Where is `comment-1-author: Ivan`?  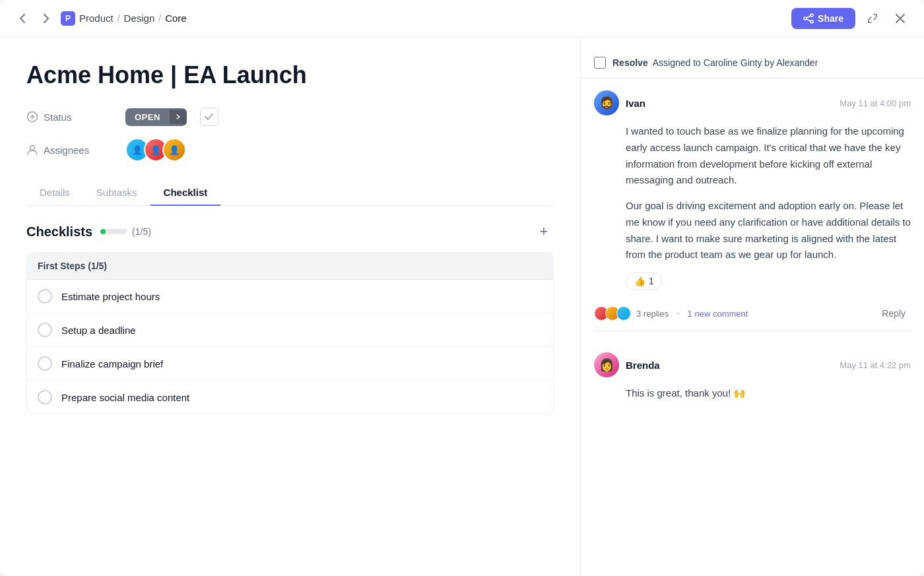 comment-1-author: Ivan is located at coordinates (636, 103).